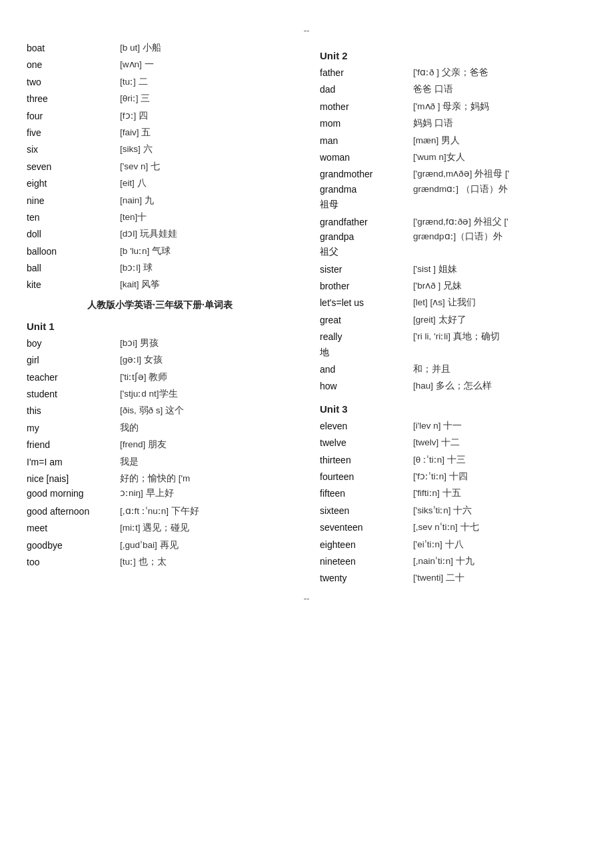  What do you see at coordinates (73, 411) in the screenshot?
I see `vocab-word: this` at bounding box center [73, 411].